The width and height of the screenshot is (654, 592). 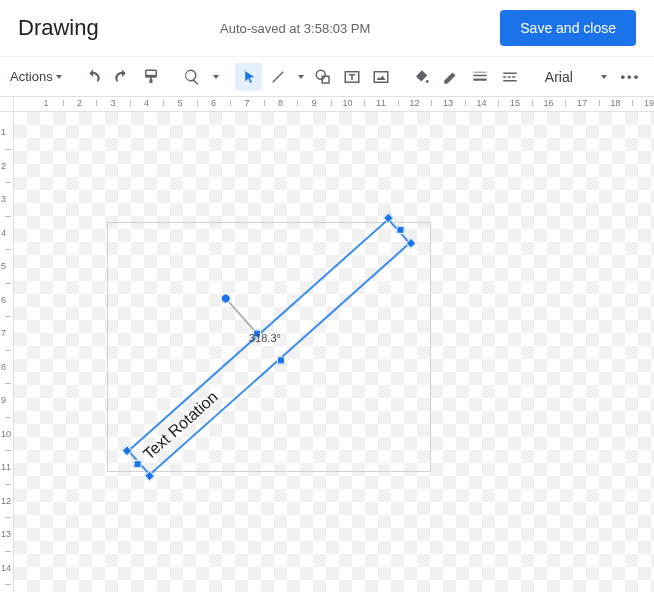 What do you see at coordinates (4, 199) in the screenshot?
I see `ruler-v-label: 3` at bounding box center [4, 199].